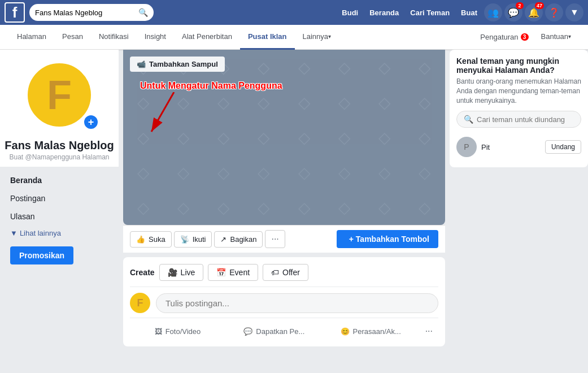 The height and width of the screenshot is (373, 588). I want to click on friend-name: Pit, so click(511, 147).